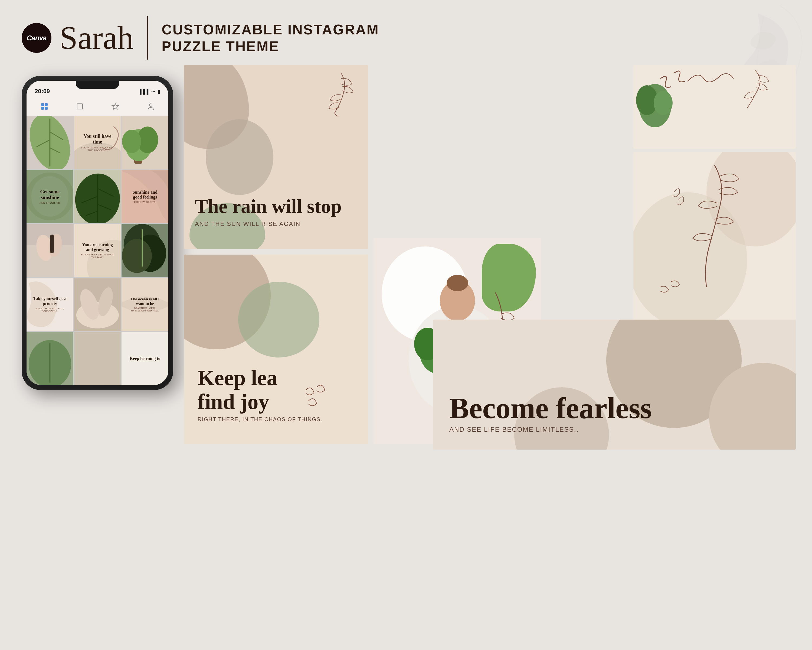  I want to click on grid-cell-ocean: The ocean is all I want to be BEAUTIFUL,…, so click(145, 304).